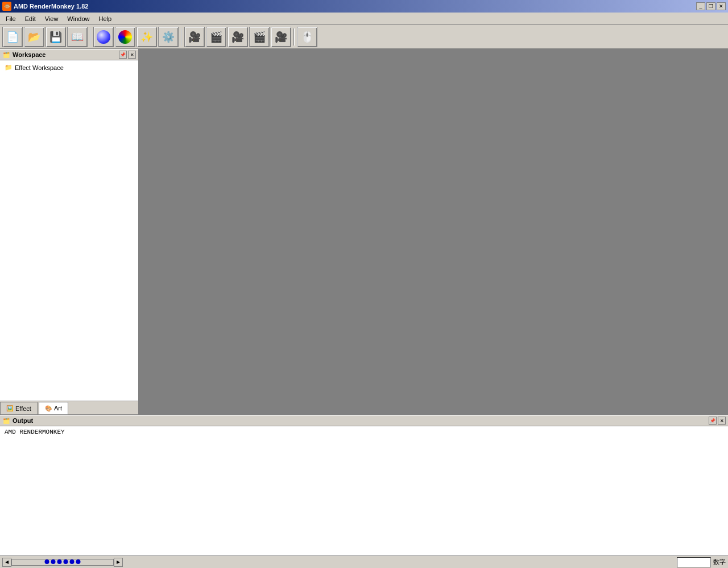 Image resolution: width=728 pixels, height=568 pixels. Describe the element at coordinates (48, 409) in the screenshot. I see `tab-art-icon: 🎨` at that location.